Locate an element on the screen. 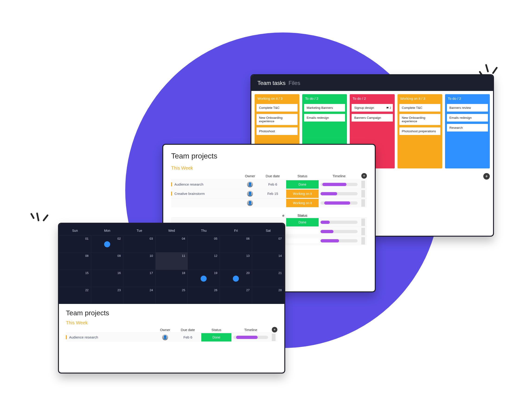  calendar-date-number: 20 is located at coordinates (248, 273).